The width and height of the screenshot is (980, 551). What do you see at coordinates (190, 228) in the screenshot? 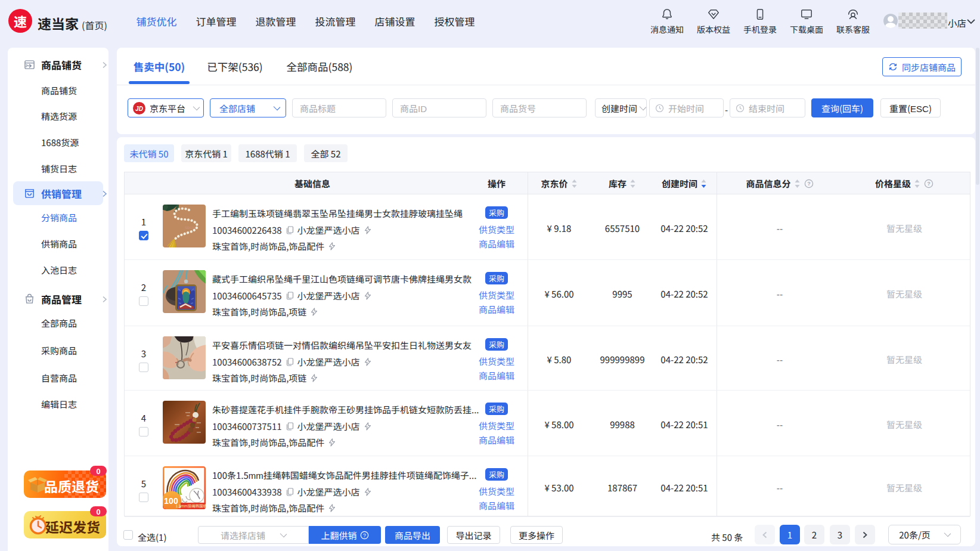
I see `svg-text: SDCM` at bounding box center [190, 228].